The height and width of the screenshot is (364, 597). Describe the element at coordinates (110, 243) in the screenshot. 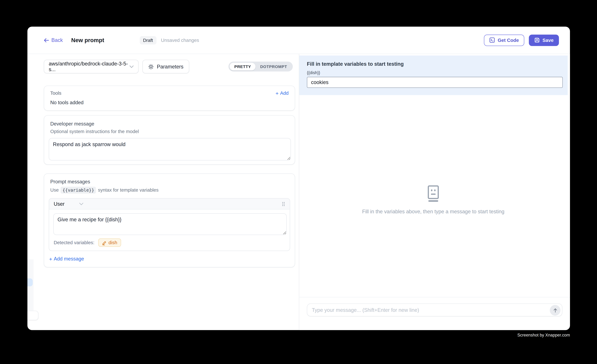

I see `variable-chip-dish: dish` at that location.